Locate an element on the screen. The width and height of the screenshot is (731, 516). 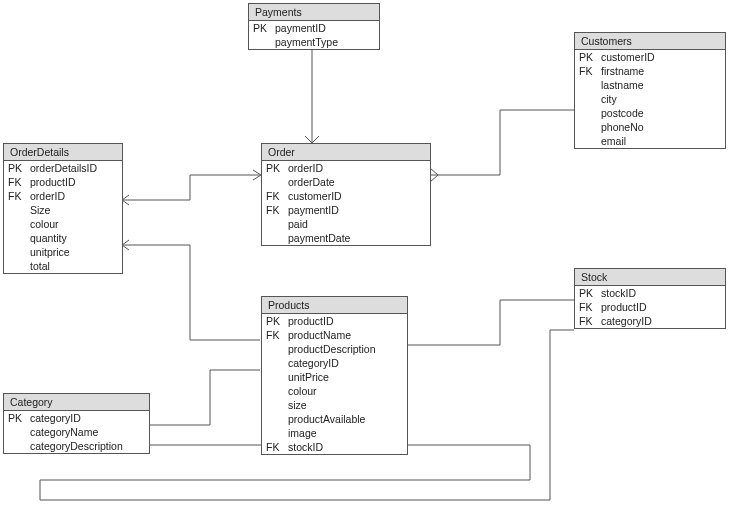
table-row: FKproductName is located at coordinates (334, 335).